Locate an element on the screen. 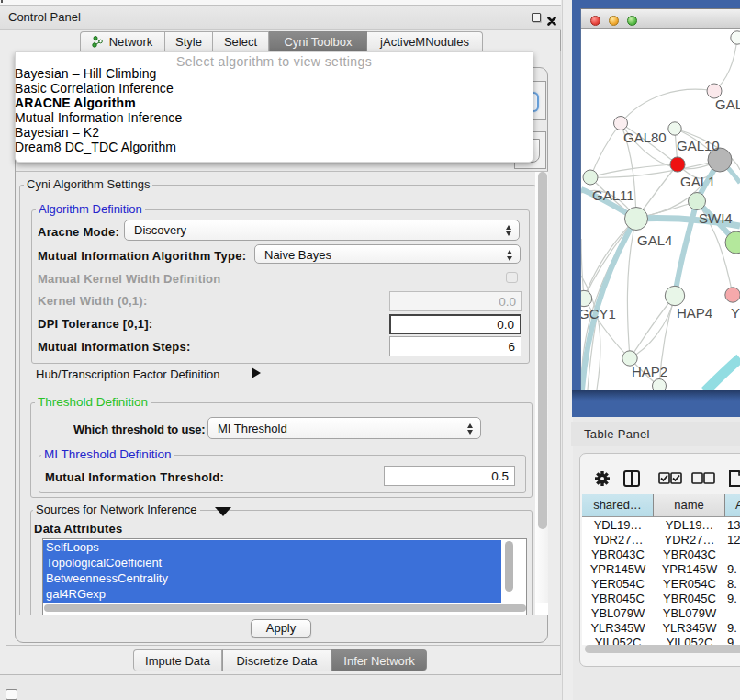 The image size is (740, 700). svg-text: HAP4 is located at coordinates (694, 312).